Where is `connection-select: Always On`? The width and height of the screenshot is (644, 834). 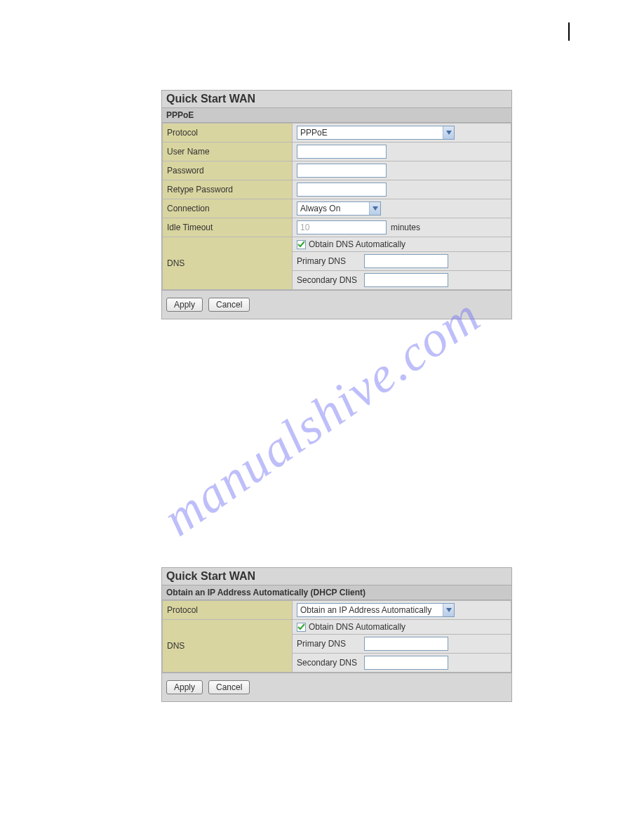
connection-select: Always On is located at coordinates (339, 208).